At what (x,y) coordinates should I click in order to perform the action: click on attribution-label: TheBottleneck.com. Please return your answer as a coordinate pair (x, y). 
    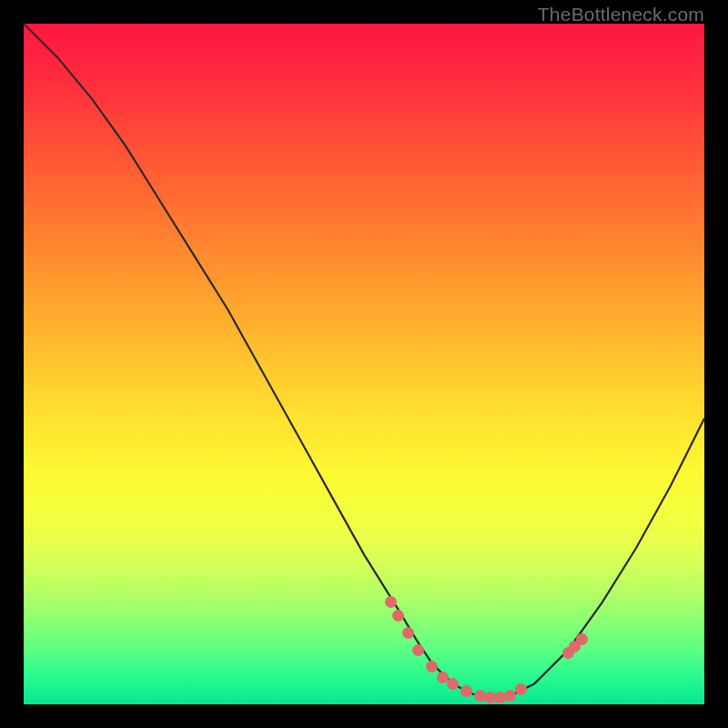
    Looking at the image, I should click on (621, 15).